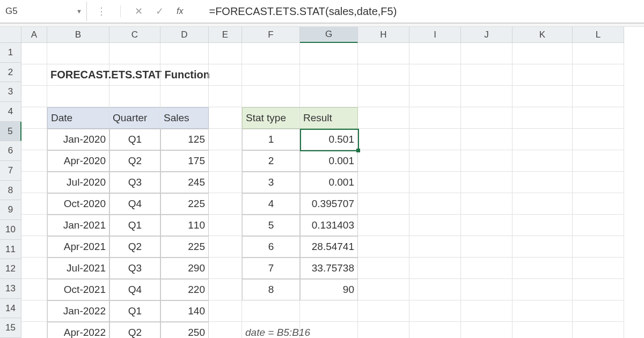 This screenshot has width=644, height=338. Describe the element at coordinates (435, 54) in the screenshot. I see `cell-I1` at that location.